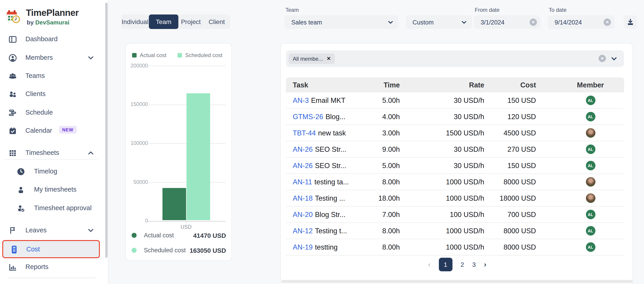  I want to click on app-logo: TimePlanner by DevSamurai, so click(56, 18).